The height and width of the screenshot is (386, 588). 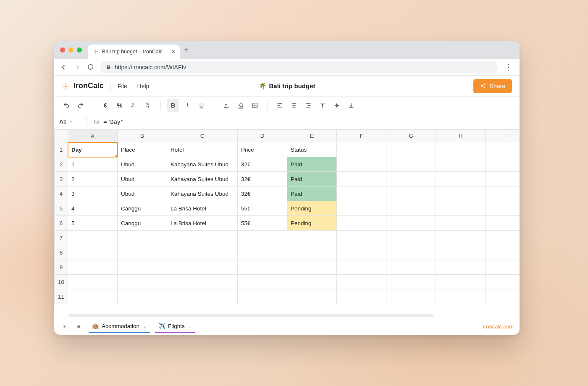 What do you see at coordinates (498, 327) in the screenshot?
I see `brand-link: ironcalc.com` at bounding box center [498, 327].